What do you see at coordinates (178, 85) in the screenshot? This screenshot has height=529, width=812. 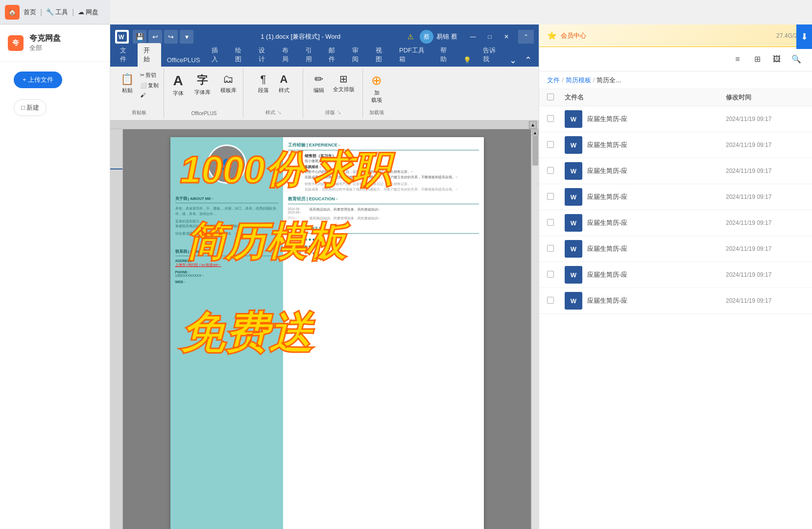 I see `font-button: A 字体` at bounding box center [178, 85].